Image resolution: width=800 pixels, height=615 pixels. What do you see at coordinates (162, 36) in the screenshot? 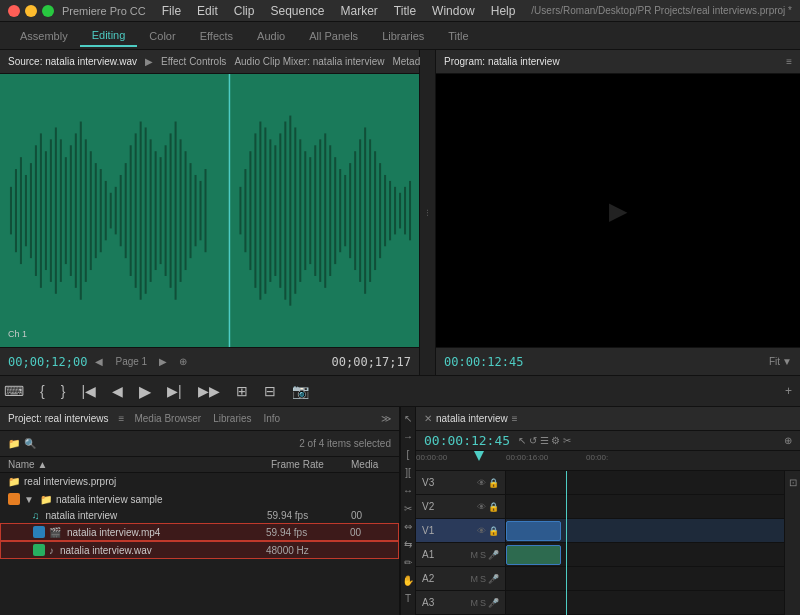
I see `tab-color: Color` at bounding box center [162, 36].